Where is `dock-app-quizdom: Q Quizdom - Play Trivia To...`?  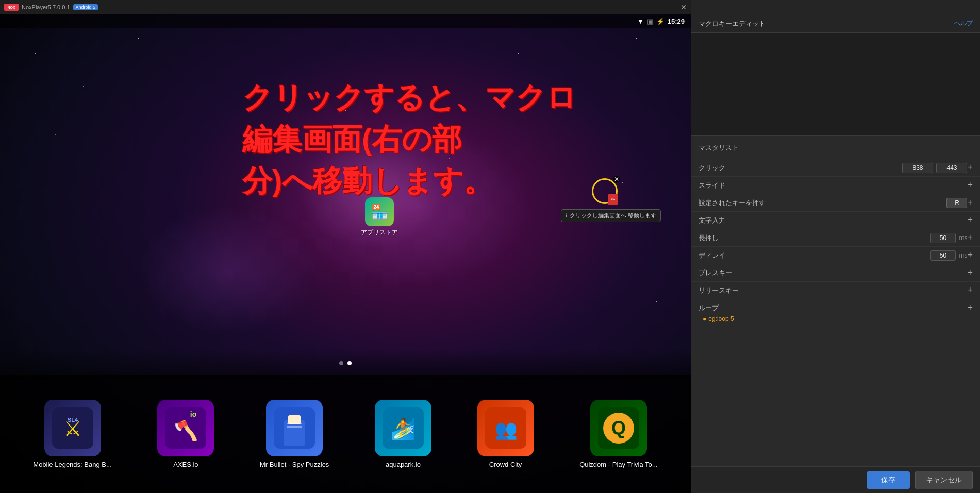
dock-app-quizdom: Q Quizdom - Play Trivia To... is located at coordinates (619, 434).